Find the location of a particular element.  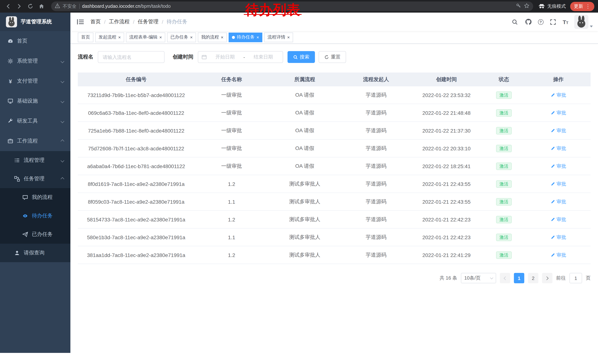

breadcrumb-home: 首页 is located at coordinates (96, 22).